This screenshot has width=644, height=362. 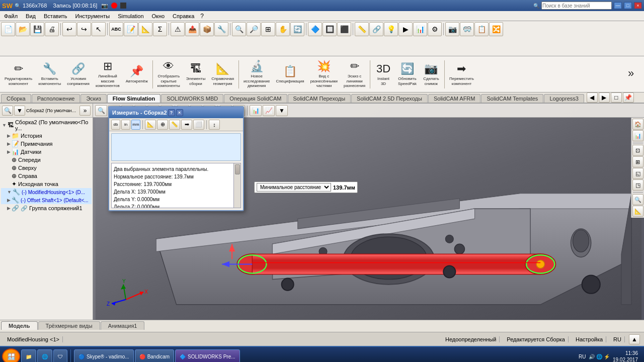 I want to click on tab-solidcam-25d: SolidCAM 2.5D Переходы, so click(x=389, y=99).